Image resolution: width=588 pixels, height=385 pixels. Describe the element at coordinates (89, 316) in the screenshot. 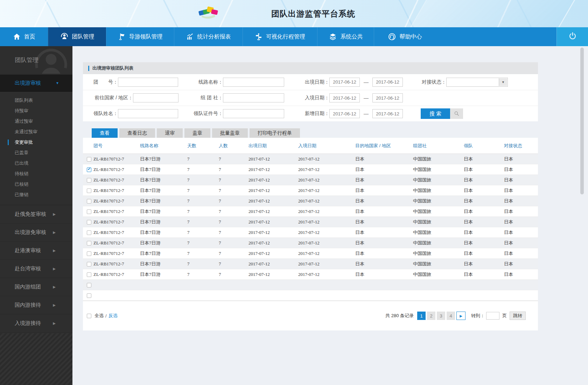

I see `select-all-checkbox` at that location.